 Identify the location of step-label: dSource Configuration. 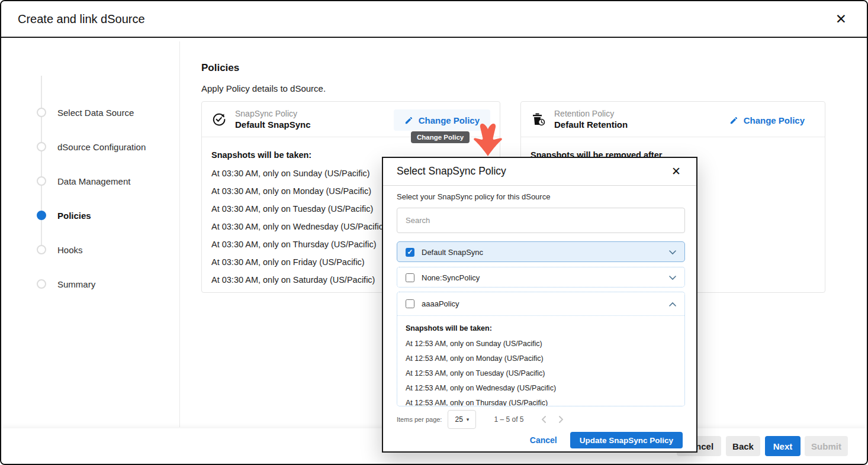
(102, 147).